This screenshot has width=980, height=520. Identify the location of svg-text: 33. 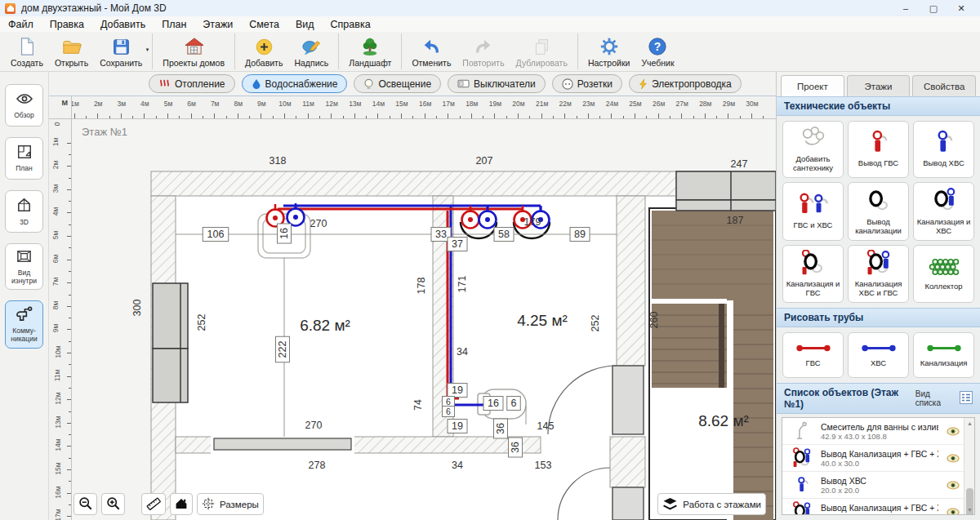
(441, 234).